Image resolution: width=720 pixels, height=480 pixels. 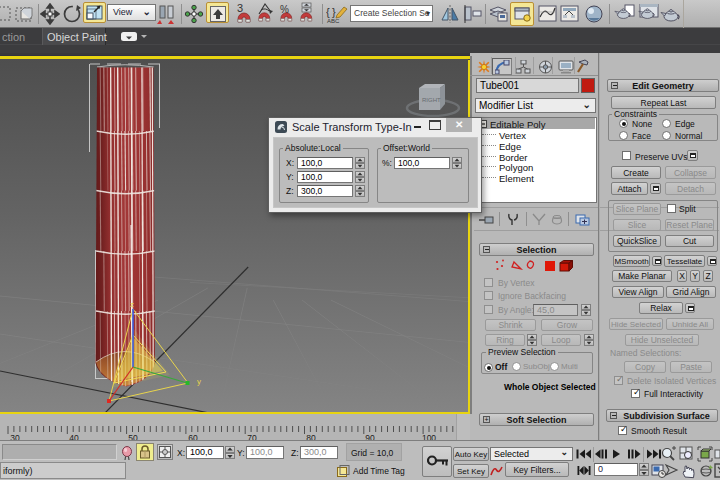 I want to click on svg-text: 3, so click(x=240, y=8).